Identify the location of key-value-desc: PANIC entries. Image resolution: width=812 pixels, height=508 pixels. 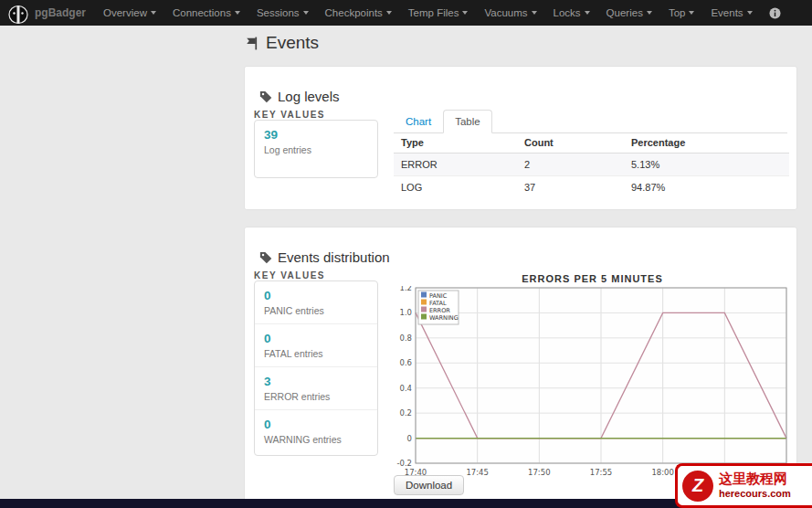
(316, 311).